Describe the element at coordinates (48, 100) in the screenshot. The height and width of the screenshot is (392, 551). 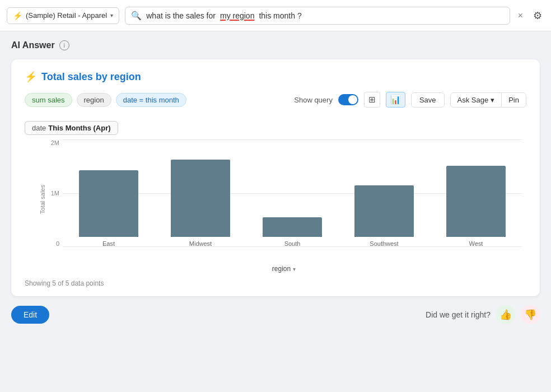
I see `tag-sum-sales: sum sales` at that location.